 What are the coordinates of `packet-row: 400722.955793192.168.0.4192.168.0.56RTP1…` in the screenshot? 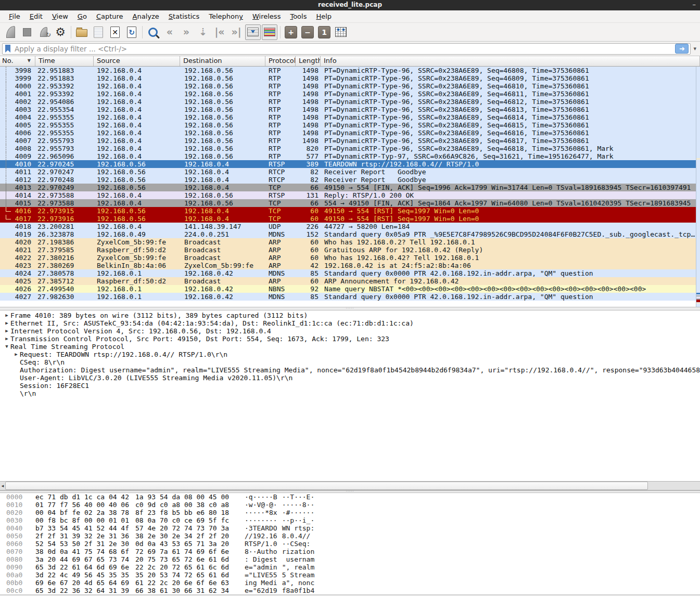 It's located at (348, 140).